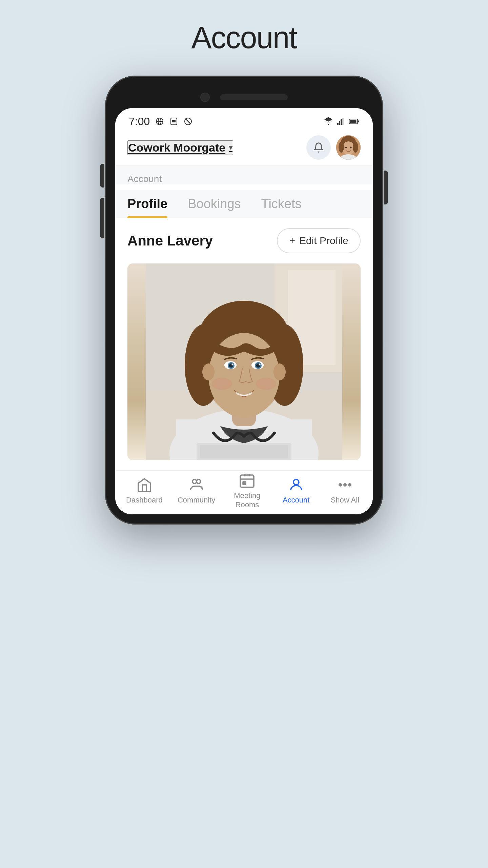 The height and width of the screenshot is (868, 488). I want to click on speaker, so click(254, 97).